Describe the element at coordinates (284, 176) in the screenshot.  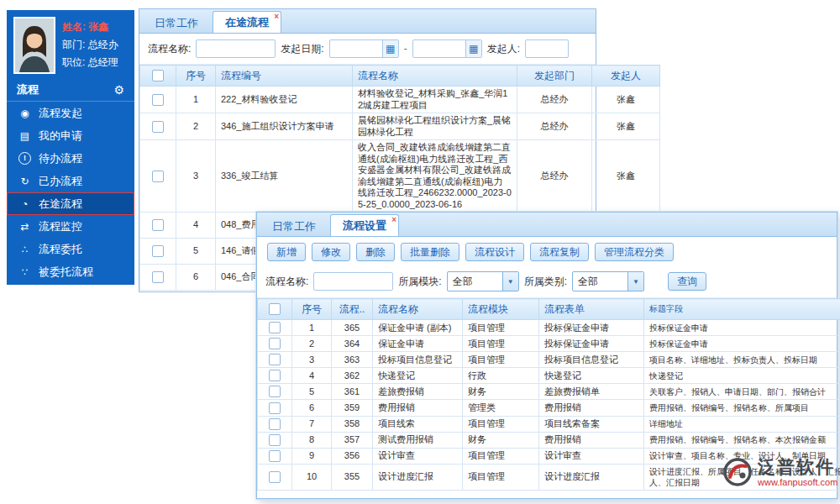
I see `cell: 336_竣工结算` at that location.